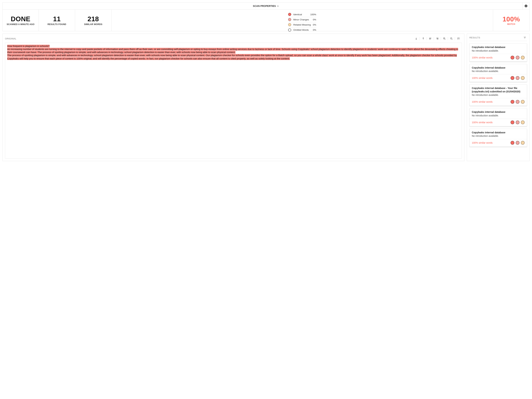 The width and height of the screenshot is (532, 399). I want to click on original-title: ORIGINAL, so click(209, 38).